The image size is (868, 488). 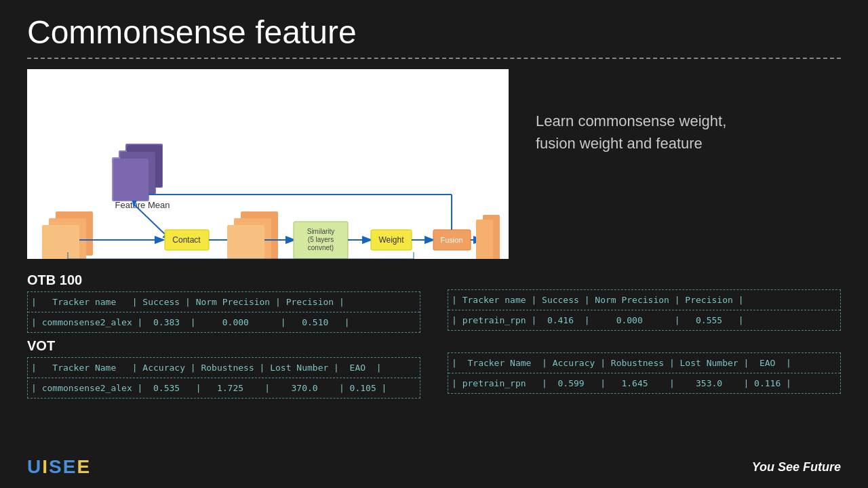 What do you see at coordinates (59, 467) in the screenshot?
I see `logo: UISEE` at bounding box center [59, 467].